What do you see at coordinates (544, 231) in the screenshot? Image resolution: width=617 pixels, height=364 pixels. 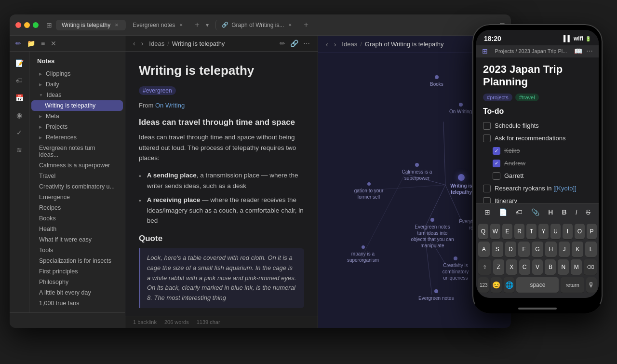 I see `key-y: Y` at bounding box center [544, 231].